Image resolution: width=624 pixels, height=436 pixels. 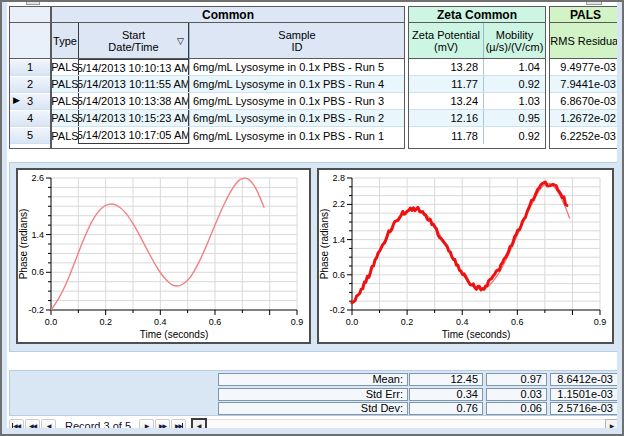 What do you see at coordinates (446, 40) in the screenshot?
I see `column-header-zeta-potential: Zeta Potential(mV)` at bounding box center [446, 40].